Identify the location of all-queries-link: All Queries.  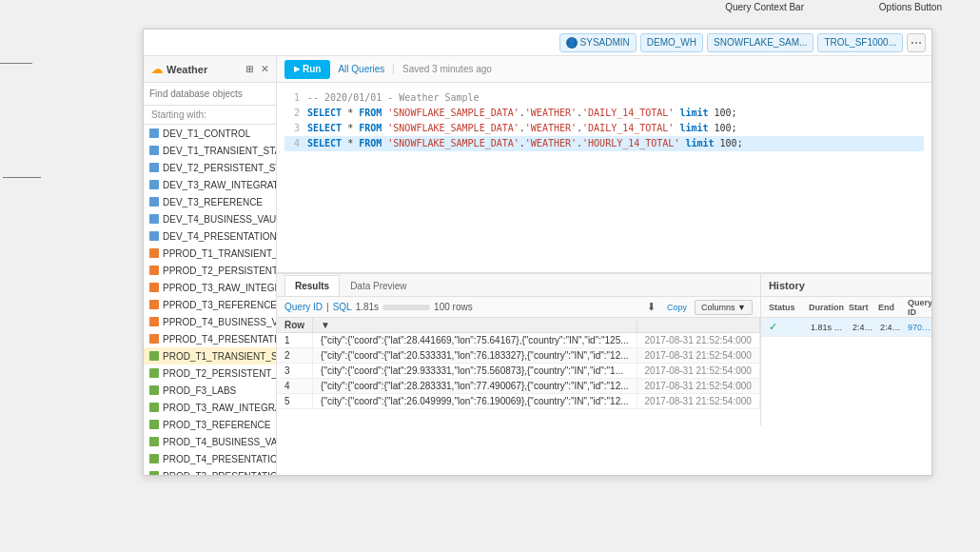
(362, 69).